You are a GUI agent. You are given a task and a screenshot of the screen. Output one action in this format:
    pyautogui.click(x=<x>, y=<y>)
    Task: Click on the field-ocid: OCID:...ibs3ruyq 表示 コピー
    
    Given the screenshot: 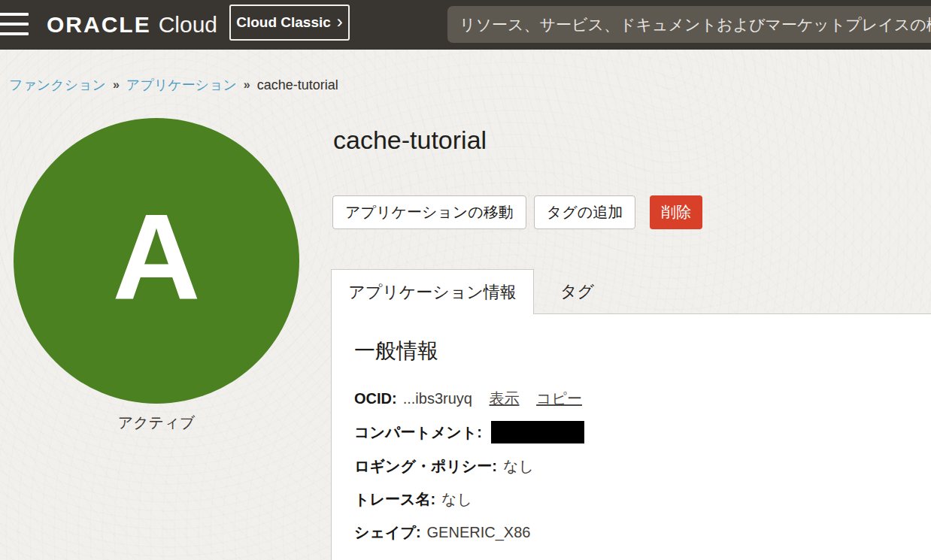 What is the action you would take?
    pyautogui.click(x=642, y=398)
    